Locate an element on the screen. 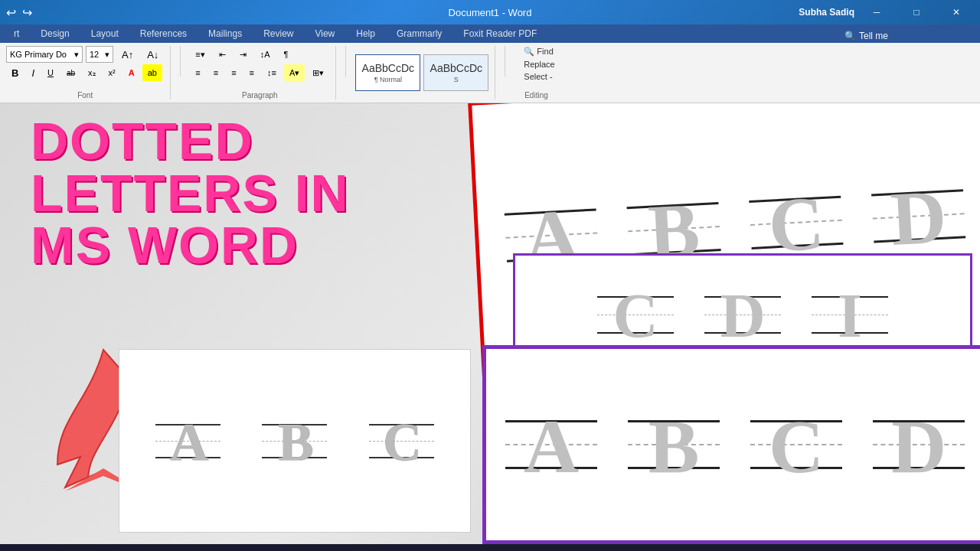  title-line3: MS WORD is located at coordinates (190, 245).